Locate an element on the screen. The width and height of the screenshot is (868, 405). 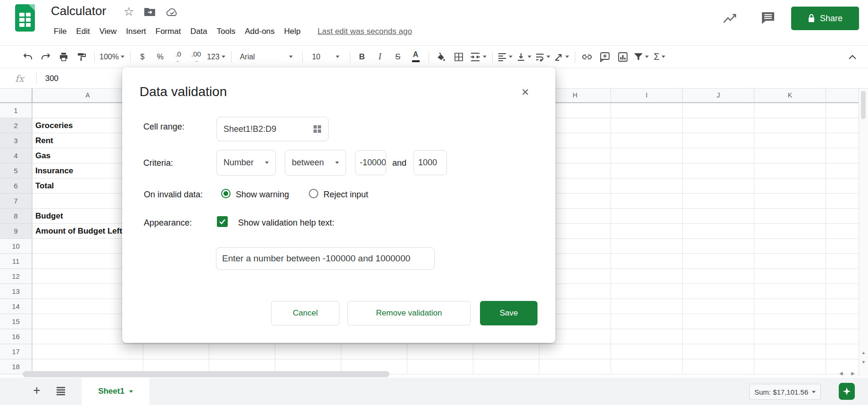
add-sheet-button: + is located at coordinates (37, 391).